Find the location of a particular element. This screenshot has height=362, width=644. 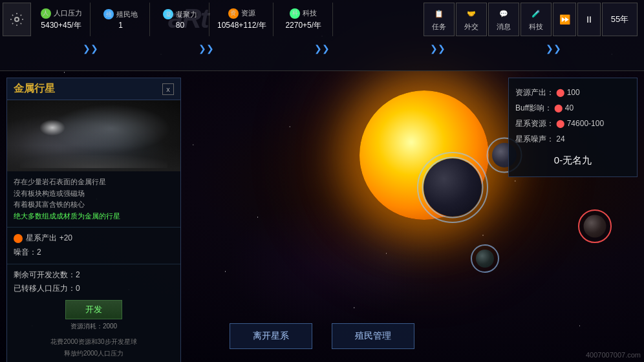

population-value: 5430+45/年 is located at coordinates (61, 26).